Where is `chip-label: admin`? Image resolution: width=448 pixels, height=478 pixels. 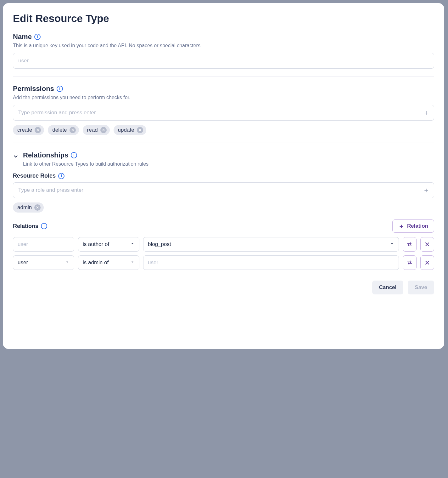 chip-label: admin is located at coordinates (25, 208).